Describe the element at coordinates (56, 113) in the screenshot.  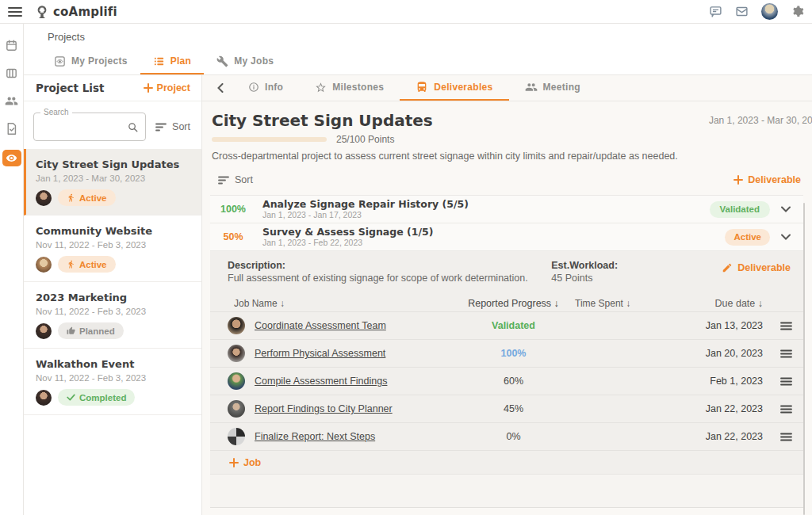
I see `search-label: Search` at that location.